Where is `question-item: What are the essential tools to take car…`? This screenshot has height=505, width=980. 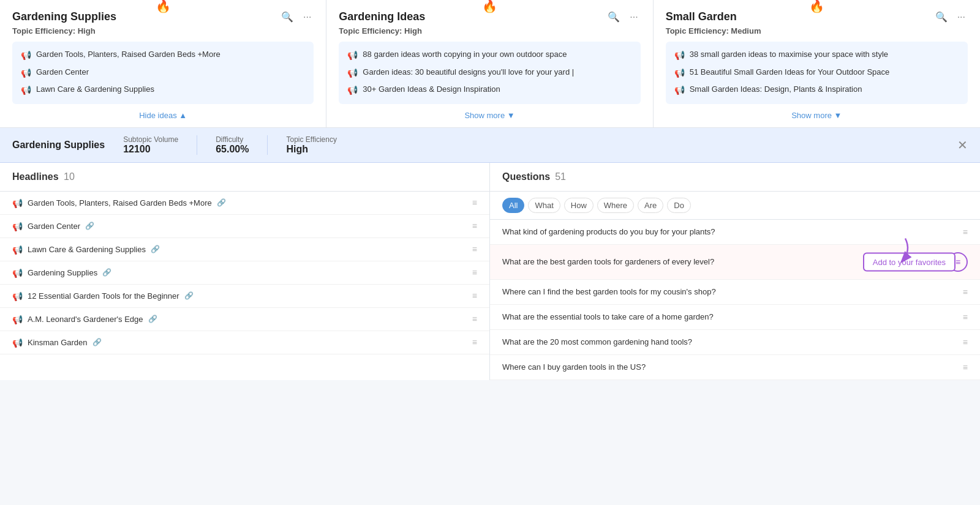
question-item: What are the essential tools to take car… is located at coordinates (735, 317).